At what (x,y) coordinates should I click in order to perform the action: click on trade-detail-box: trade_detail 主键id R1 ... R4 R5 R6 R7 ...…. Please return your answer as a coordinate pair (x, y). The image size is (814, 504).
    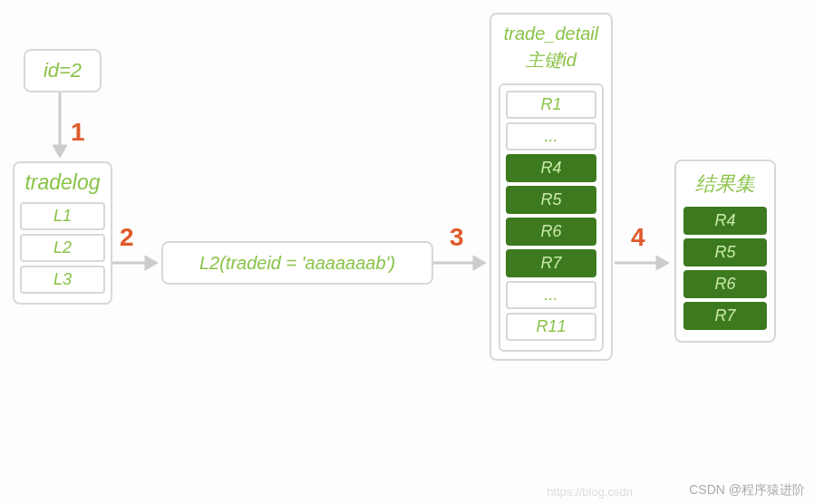
    Looking at the image, I should click on (551, 187).